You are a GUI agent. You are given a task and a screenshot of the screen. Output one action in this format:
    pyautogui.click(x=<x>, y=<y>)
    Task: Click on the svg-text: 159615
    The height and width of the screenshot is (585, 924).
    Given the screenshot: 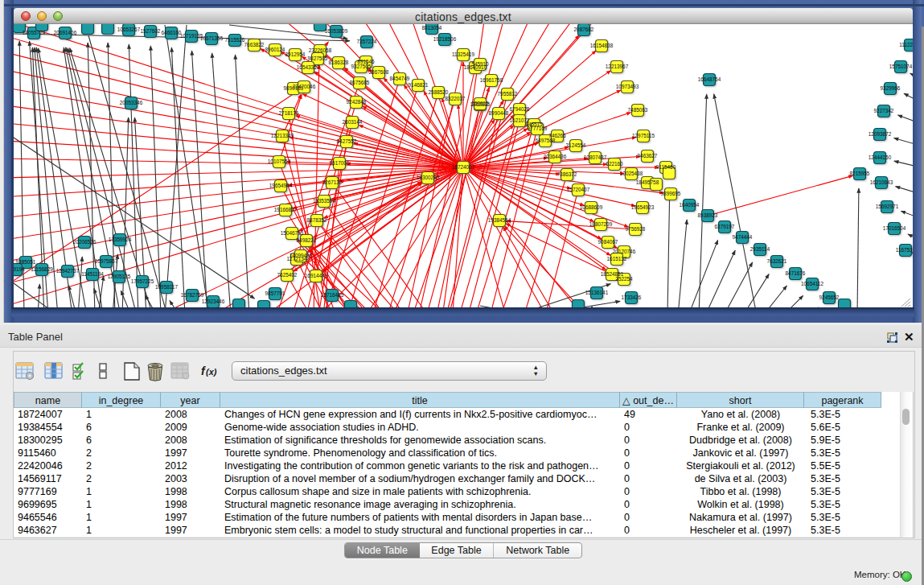 What is the action you would take?
    pyautogui.click(x=480, y=103)
    